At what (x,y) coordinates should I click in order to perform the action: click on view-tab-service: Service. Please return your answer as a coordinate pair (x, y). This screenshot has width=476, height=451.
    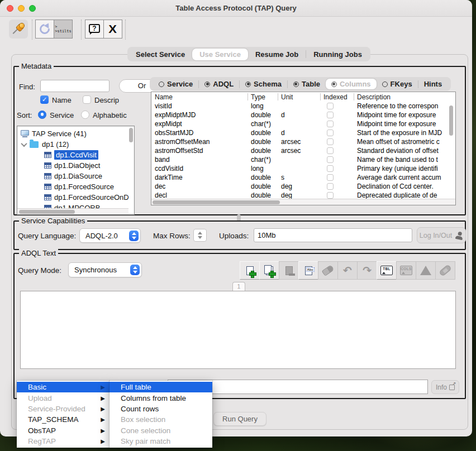
    Looking at the image, I should click on (175, 84).